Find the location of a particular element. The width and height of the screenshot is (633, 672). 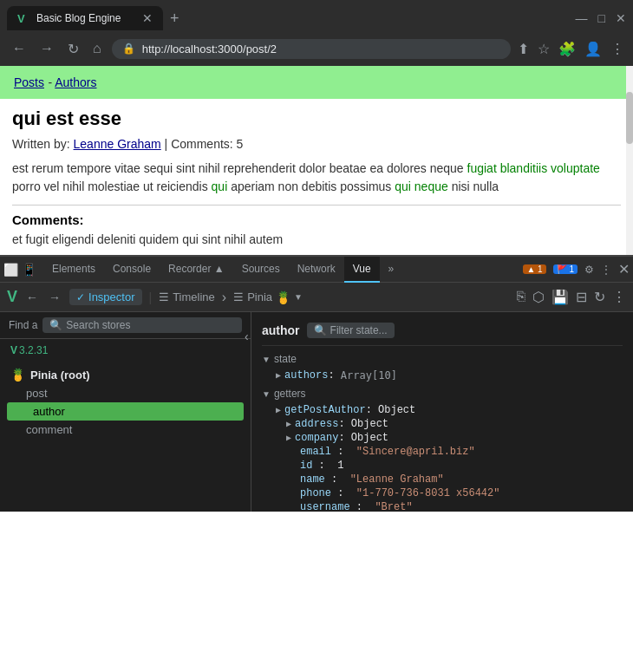

id-value: 1 is located at coordinates (340, 466).